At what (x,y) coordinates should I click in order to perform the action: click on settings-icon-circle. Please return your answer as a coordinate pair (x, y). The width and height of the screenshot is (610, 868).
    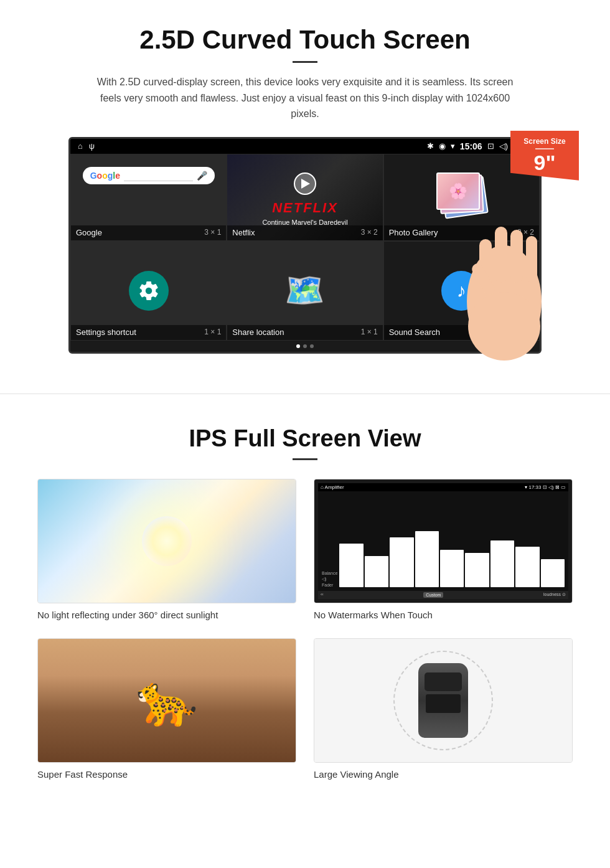
    Looking at the image, I should click on (149, 291).